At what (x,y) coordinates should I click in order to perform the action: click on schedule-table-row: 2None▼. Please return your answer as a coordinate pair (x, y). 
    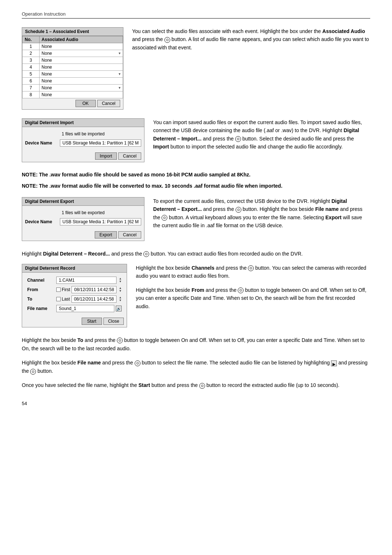
    Looking at the image, I should click on (73, 54).